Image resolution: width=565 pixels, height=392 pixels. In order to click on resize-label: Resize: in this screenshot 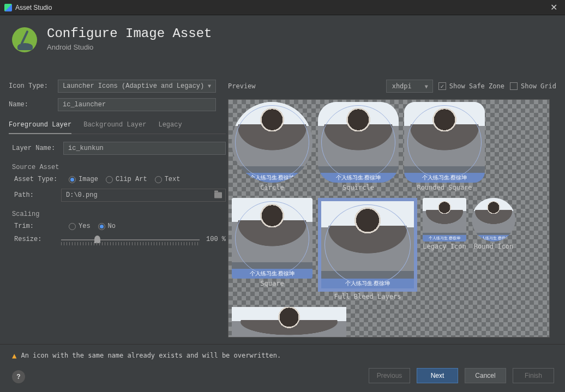, I will do `click(35, 239)`.